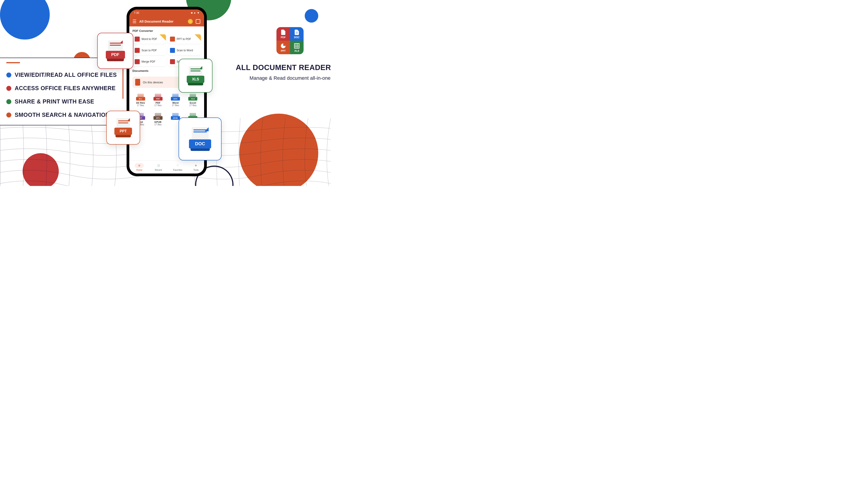 The image size is (868, 488). I want to click on nav-icon: ⚙, so click(196, 166).